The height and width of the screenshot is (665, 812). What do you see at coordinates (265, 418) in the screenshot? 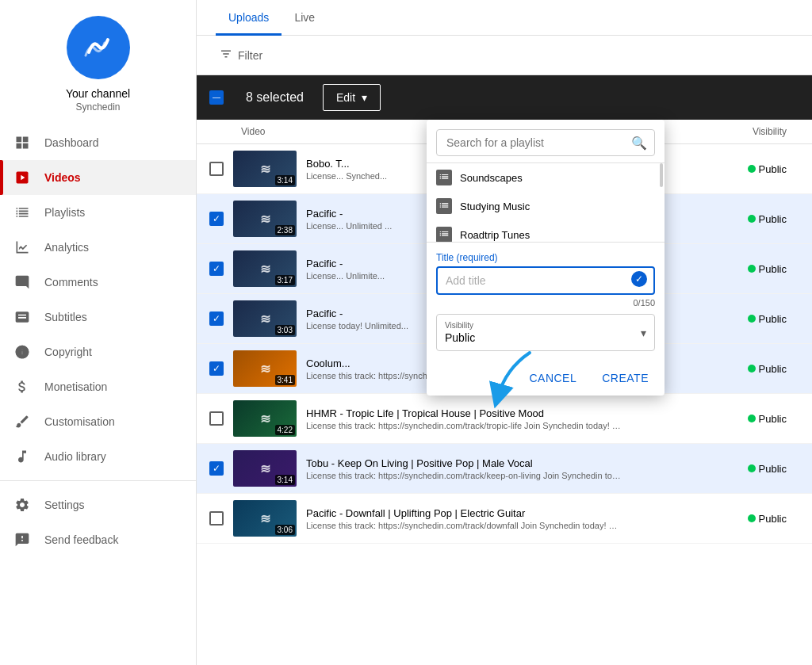
I see `video-thumbnail: ≋ 4:22` at bounding box center [265, 418].